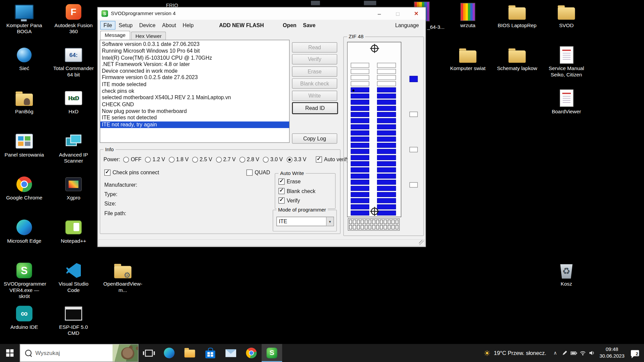 This screenshot has width=644, height=362. Describe the element at coordinates (258, 173) in the screenshot. I see `quad-checkbox: QUAD` at that location.